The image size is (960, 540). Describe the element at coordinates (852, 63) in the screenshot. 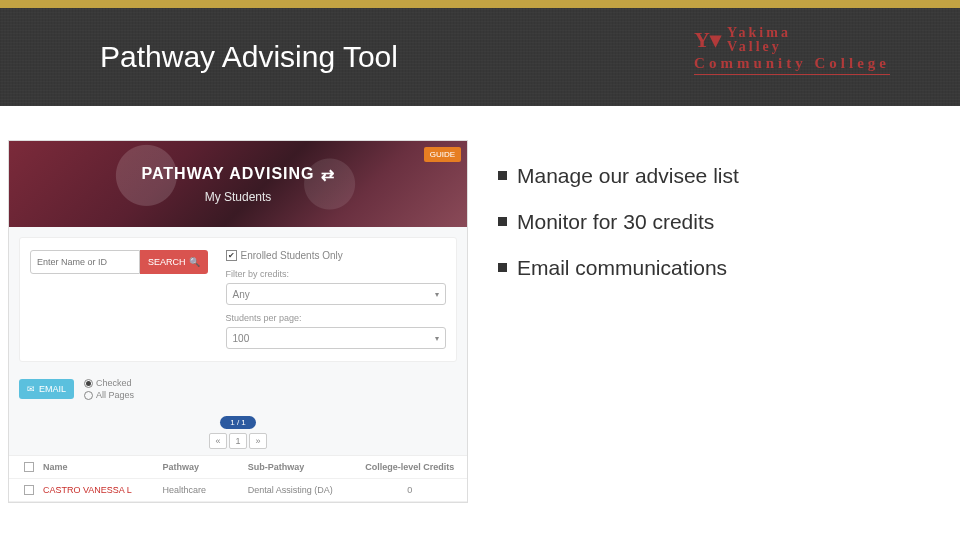

I see `logo-line4: College` at that location.